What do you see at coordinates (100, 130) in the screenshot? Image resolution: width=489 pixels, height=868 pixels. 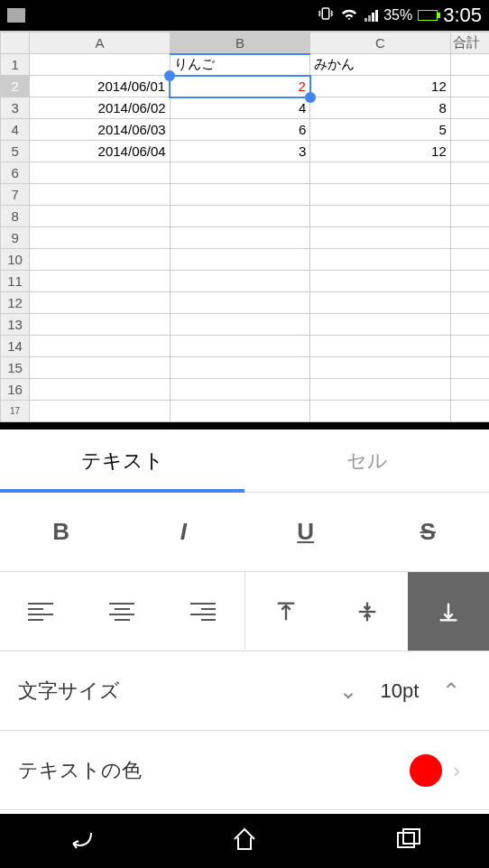 I see `cell: 2014/06/03` at bounding box center [100, 130].